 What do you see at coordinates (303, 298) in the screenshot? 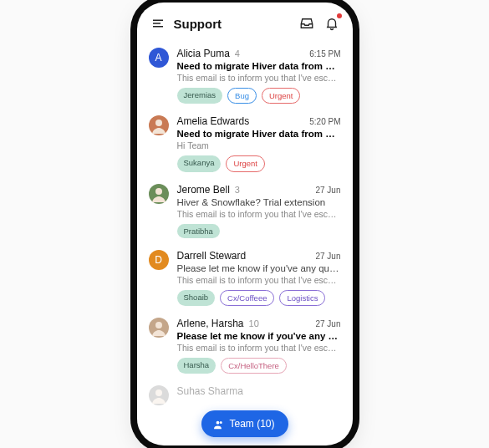
I see `label-tag: Logistics` at bounding box center [303, 298].